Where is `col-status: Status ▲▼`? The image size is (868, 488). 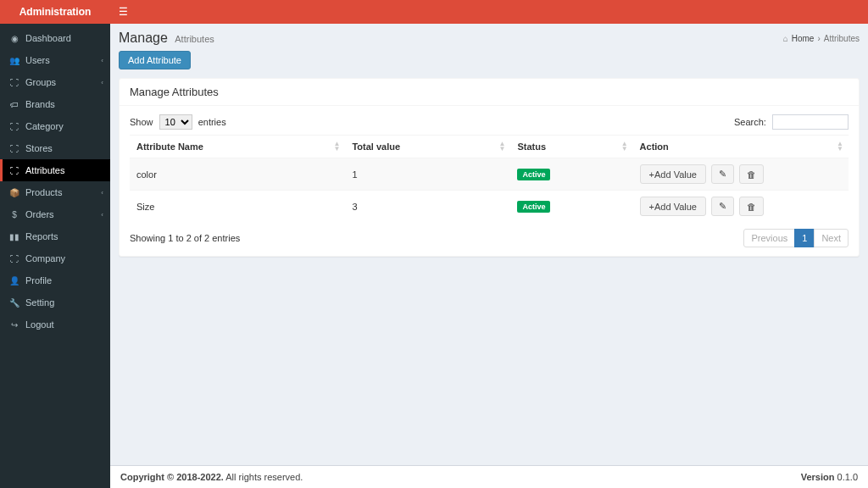 col-status: Status ▲▼ is located at coordinates (571, 147).